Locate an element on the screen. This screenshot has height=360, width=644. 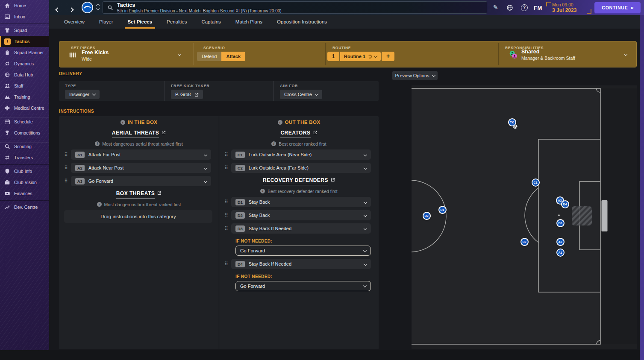
globe-icon is located at coordinates (7, 75).